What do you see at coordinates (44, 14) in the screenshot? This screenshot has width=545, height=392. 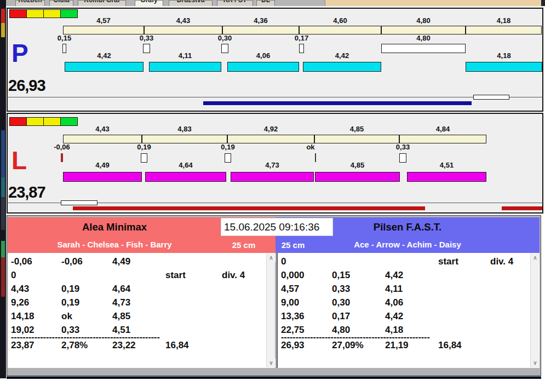 I see `status-squares-p` at bounding box center [44, 14].